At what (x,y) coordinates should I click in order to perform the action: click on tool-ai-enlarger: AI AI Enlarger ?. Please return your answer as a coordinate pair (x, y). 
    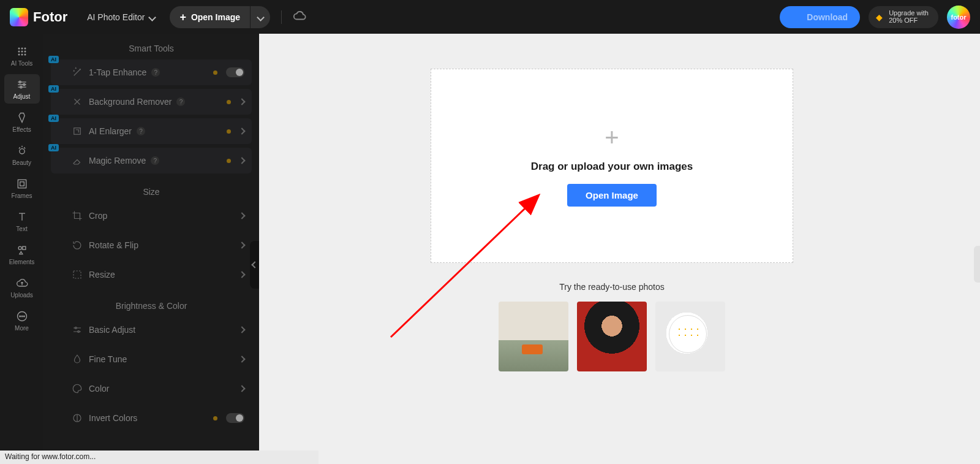
    Looking at the image, I should click on (151, 131).